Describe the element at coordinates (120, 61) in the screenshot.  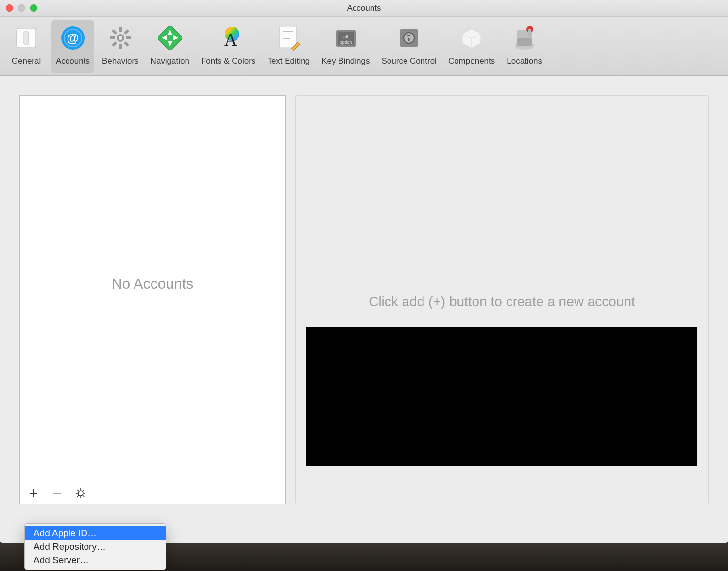
I see `toolbar-label: Behaviors` at that location.